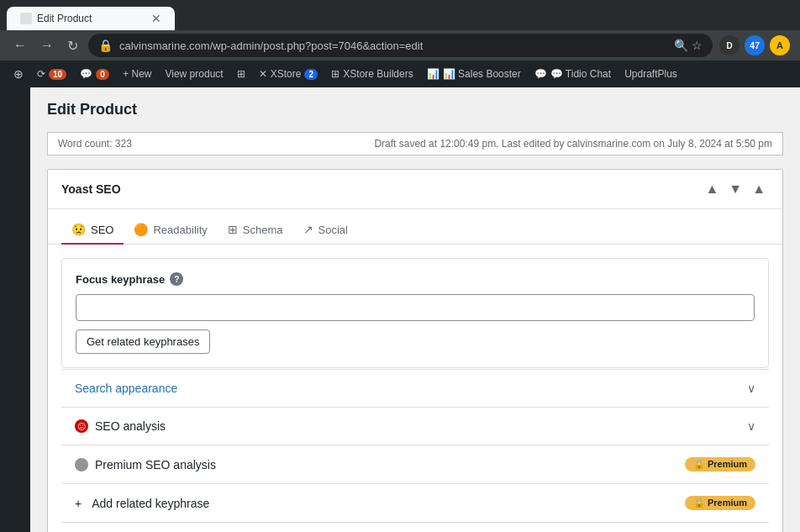 This screenshot has height=532, width=800. What do you see at coordinates (333, 230) in the screenshot?
I see `social-tab-label: Social` at bounding box center [333, 230].